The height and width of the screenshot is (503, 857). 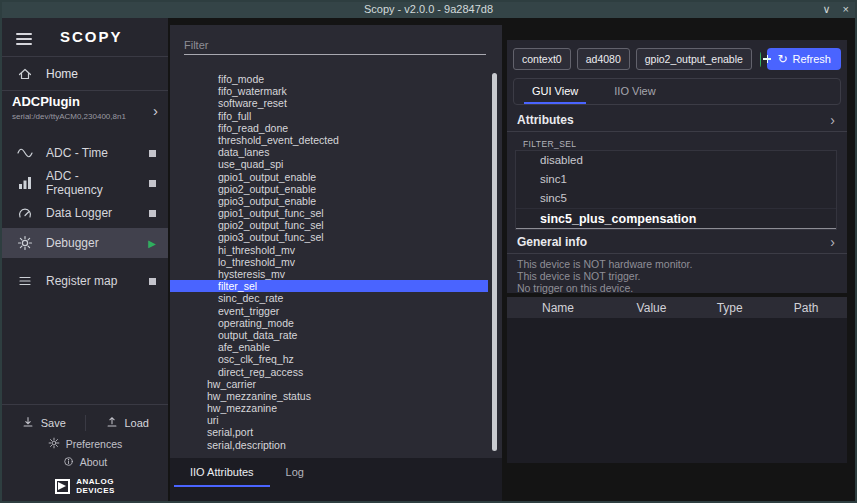 What do you see at coordinates (329, 116) in the screenshot?
I see `tree-item: fifo_full` at bounding box center [329, 116].